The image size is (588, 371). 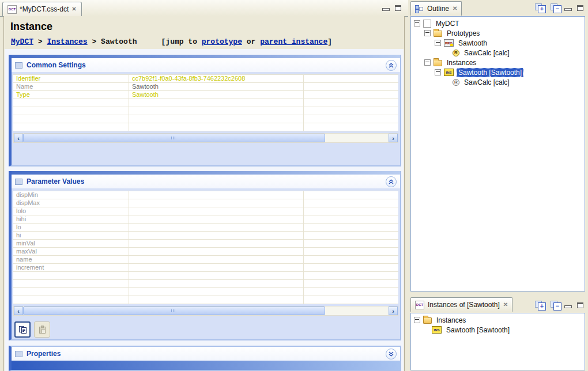 What do you see at coordinates (42, 330) in the screenshot?
I see `paste-button` at bounding box center [42, 330].